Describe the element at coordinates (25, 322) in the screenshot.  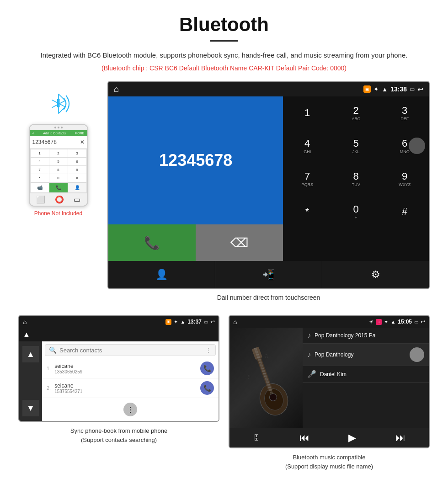
I see `contacts-home-icon: ⌂` at that location.